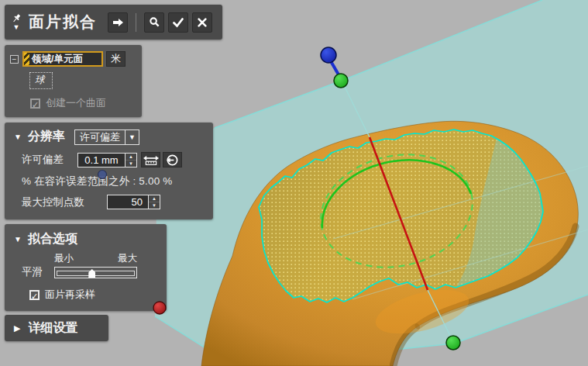 Image resolution: width=588 pixels, height=366 pixels. Describe the element at coordinates (53, 239) in the screenshot. I see `fit-options-title: 拟合选项` at that location.